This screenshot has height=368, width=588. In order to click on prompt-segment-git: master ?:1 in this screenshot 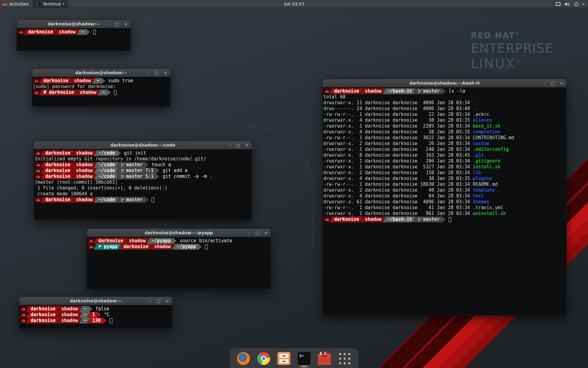, I will do `click(138, 171)`.